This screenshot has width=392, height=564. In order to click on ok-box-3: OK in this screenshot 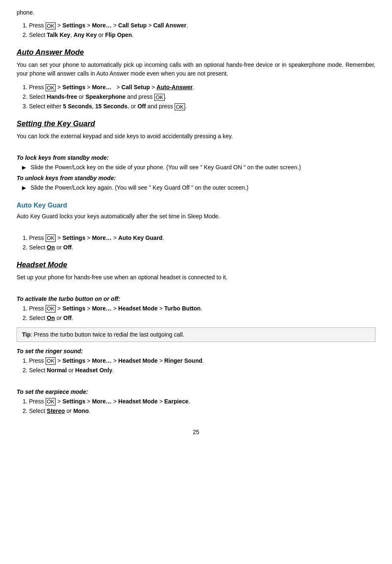, I will do `click(159, 98)`.